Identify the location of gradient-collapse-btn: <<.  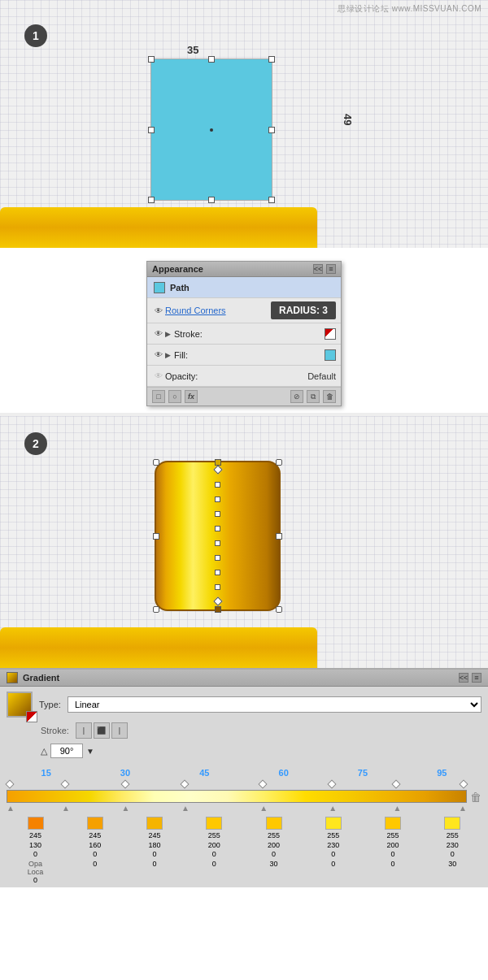
(464, 678).